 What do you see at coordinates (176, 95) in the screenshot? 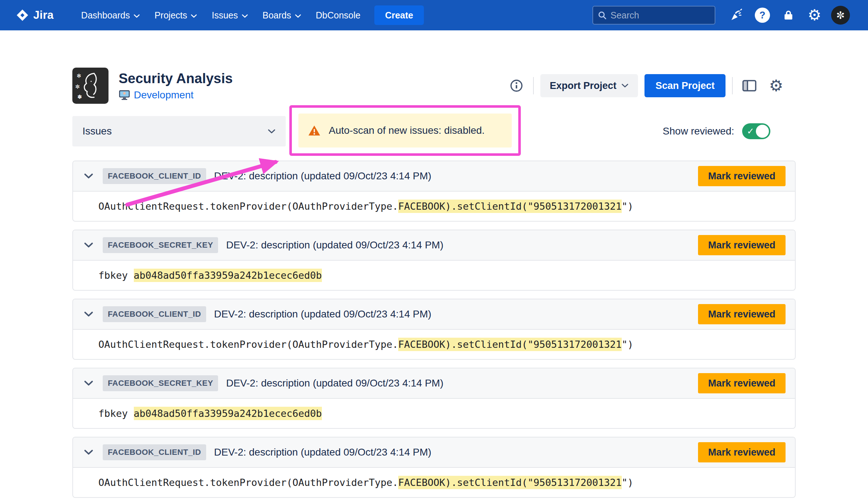
I see `project-category-row: Development` at bounding box center [176, 95].